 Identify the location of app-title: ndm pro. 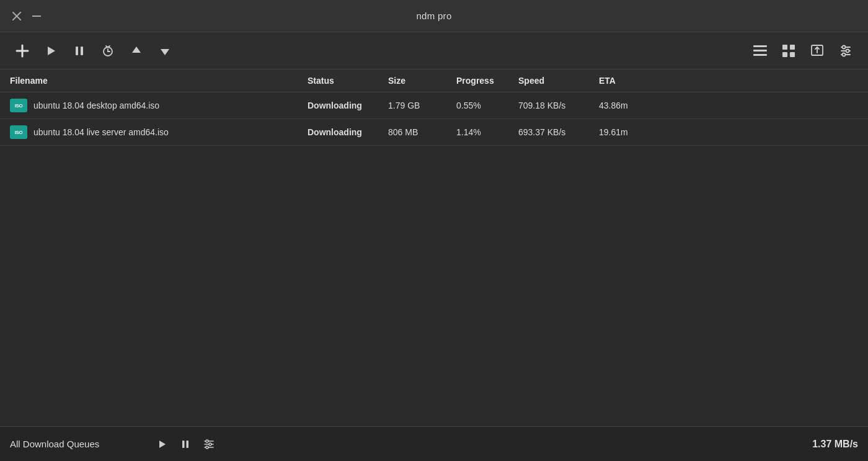
(434, 16).